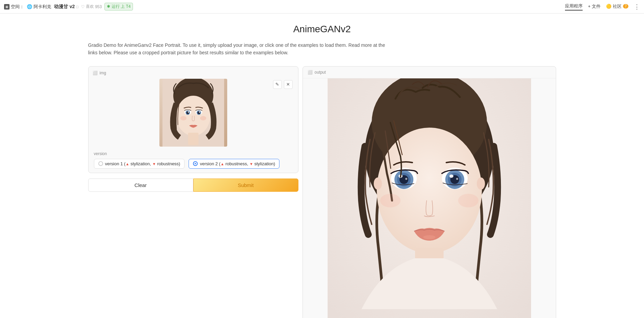  Describe the element at coordinates (193, 113) in the screenshot. I see `img-area: ✎ ✕` at that location.